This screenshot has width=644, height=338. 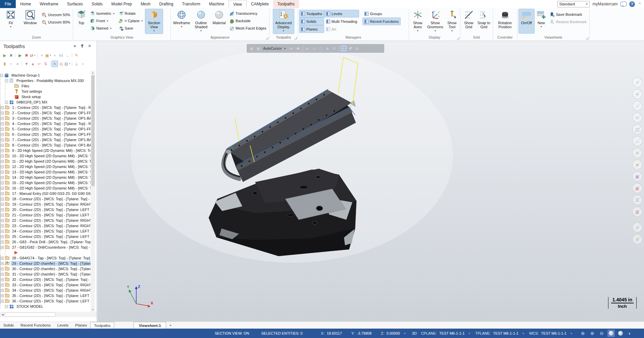 What do you see at coordinates (103, 28) in the screenshot?
I see `named-views-button: Named▼` at bounding box center [103, 28].